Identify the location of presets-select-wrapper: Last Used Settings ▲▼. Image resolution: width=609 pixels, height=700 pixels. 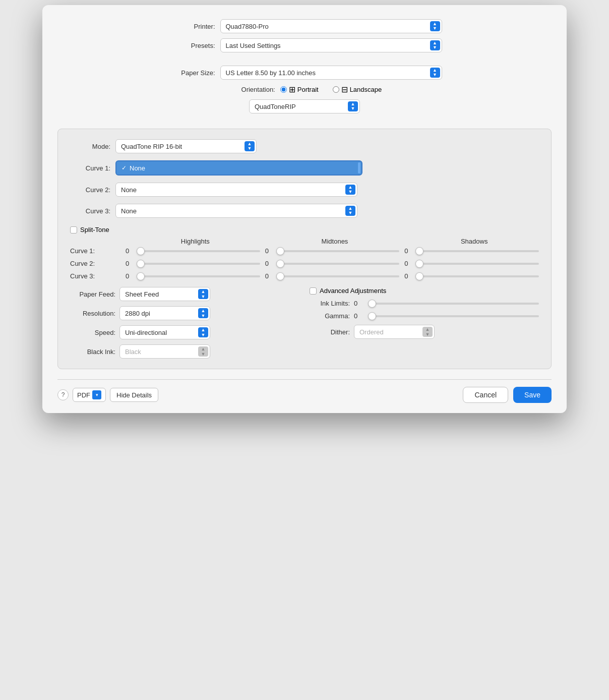
(331, 45).